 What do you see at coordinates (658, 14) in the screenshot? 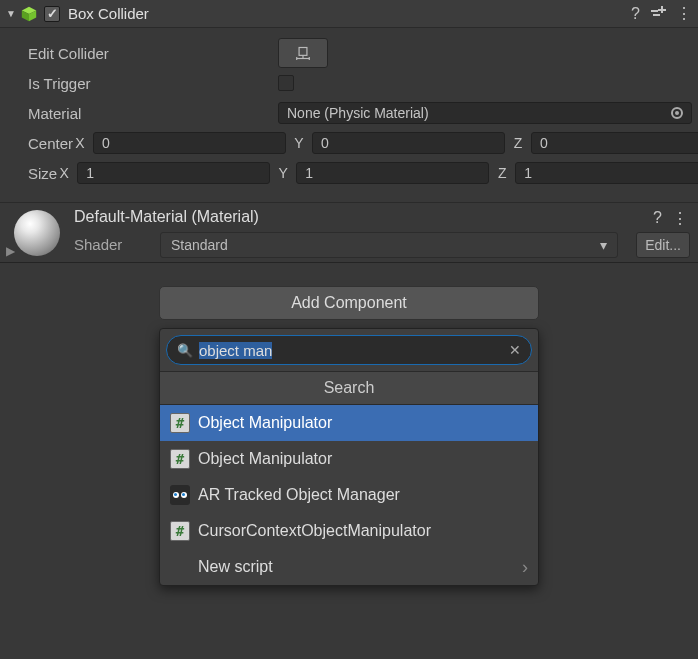
I see `preset-icon` at bounding box center [658, 14].